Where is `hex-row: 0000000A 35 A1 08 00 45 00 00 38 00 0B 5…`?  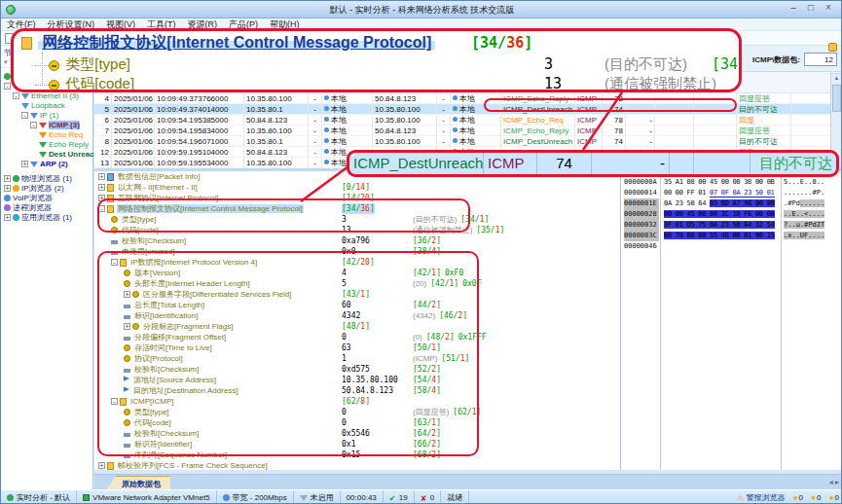
hex-row: 0000000A 35 A1 08 00 45 00 00 38 00 0B 5… is located at coordinates (732, 183).